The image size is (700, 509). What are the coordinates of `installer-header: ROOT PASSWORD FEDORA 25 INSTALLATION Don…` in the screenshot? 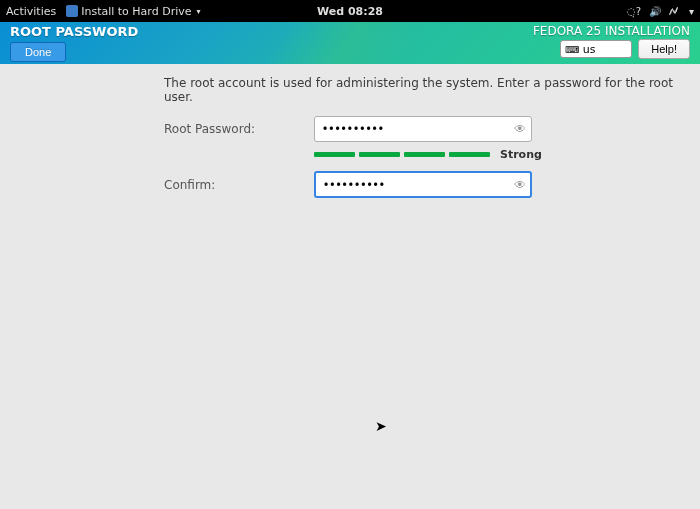 It's located at (350, 43).